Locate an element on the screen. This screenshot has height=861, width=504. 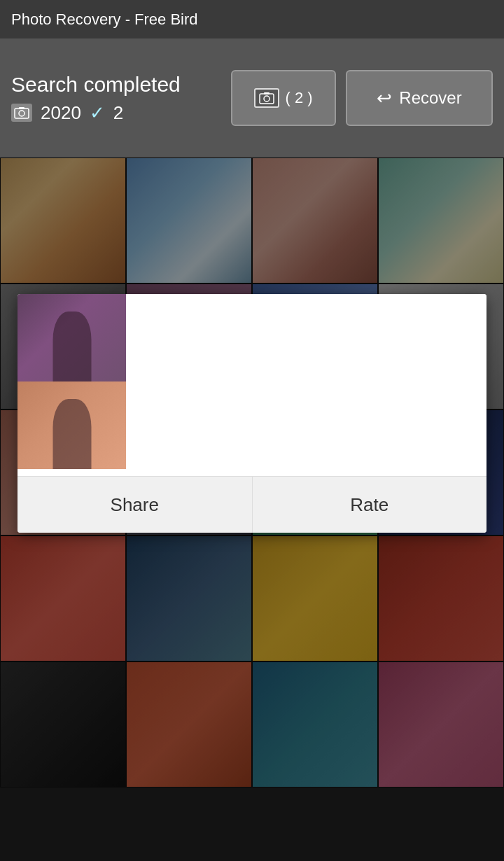
year-row: 2020 ✓ 2 is located at coordinates (116, 113).